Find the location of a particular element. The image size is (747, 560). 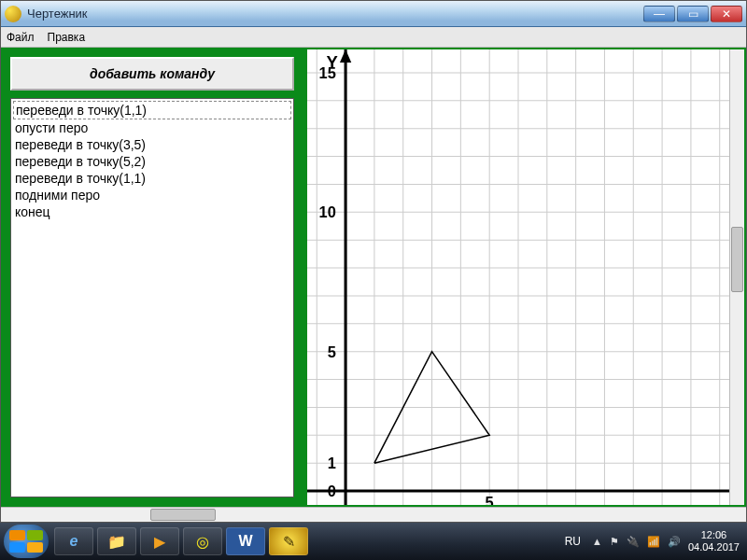

tray-volume-icon: 🔊 is located at coordinates (674, 541).